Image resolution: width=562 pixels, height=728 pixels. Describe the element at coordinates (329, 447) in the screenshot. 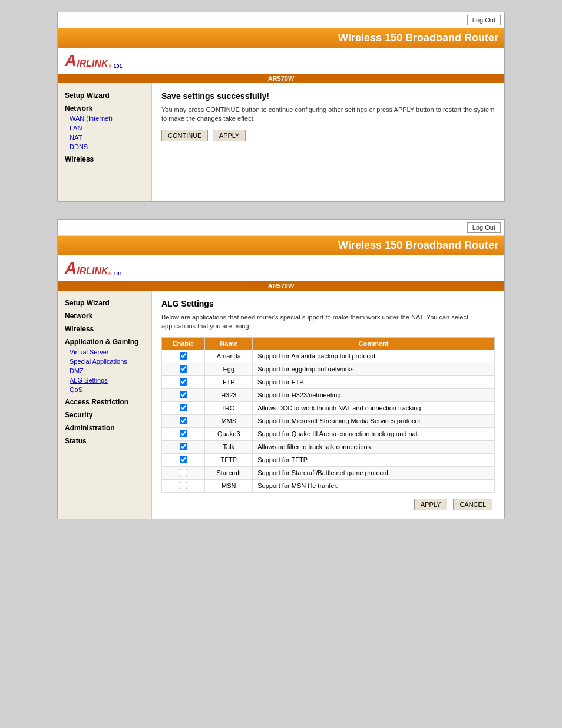

I see `table-row: TalkAllows netfilter to track talk conne…` at that location.